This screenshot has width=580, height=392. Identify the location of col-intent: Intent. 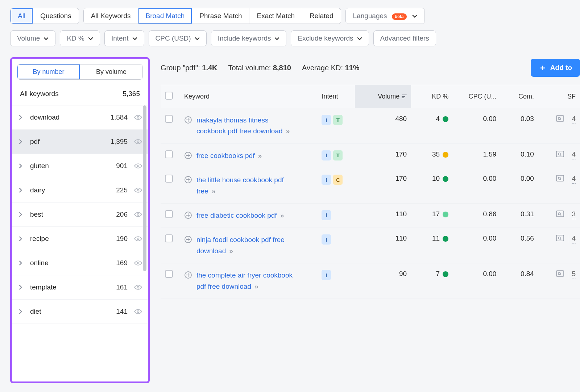
(336, 97).